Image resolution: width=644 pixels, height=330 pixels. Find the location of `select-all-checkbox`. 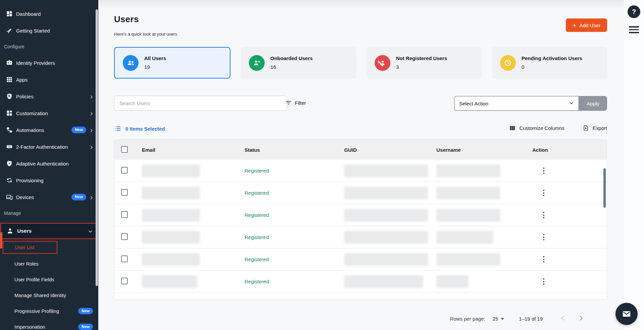

select-all-checkbox is located at coordinates (124, 149).